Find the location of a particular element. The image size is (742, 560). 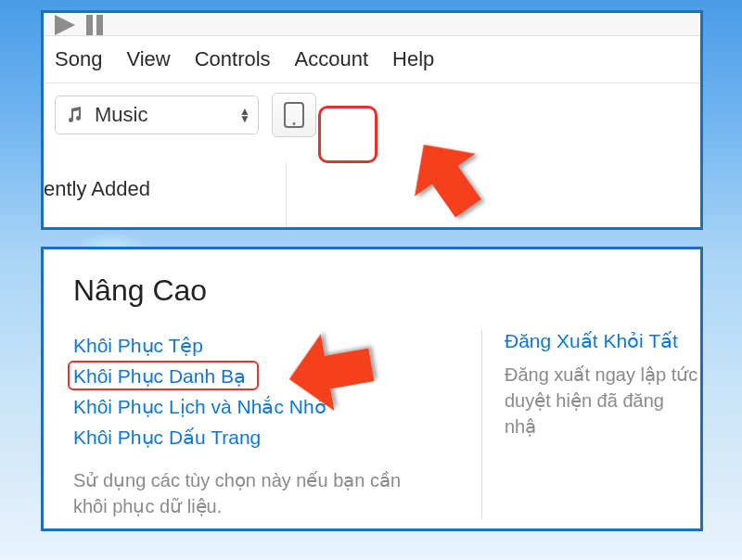

menu-song: Song is located at coordinates (78, 59).